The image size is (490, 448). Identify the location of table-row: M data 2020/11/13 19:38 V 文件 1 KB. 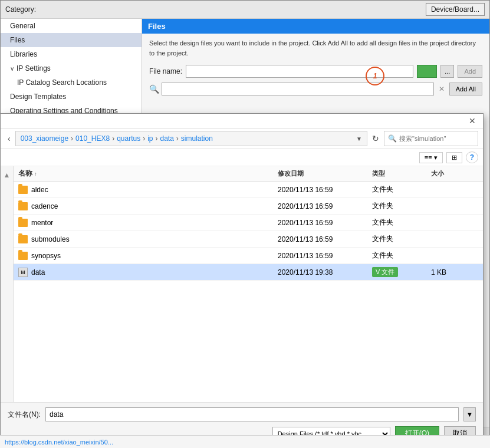
(248, 272).